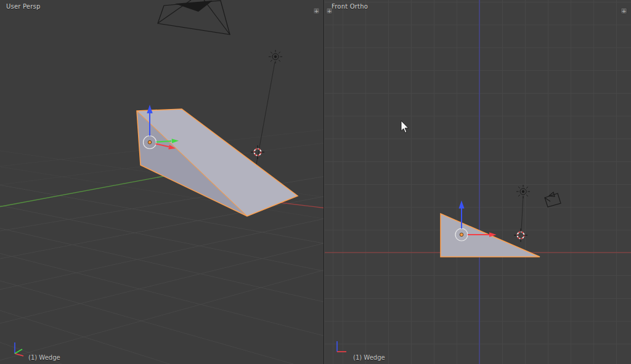 This screenshot has height=364, width=631. What do you see at coordinates (18, 351) in the screenshot?
I see `mini-axis-y` at bounding box center [18, 351].